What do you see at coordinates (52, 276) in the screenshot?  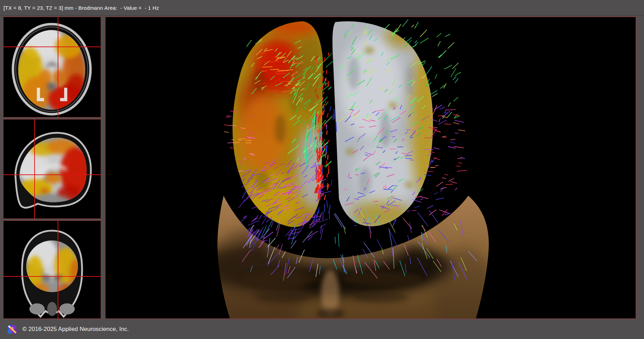 I see `coronal-crosshair-horizontal` at bounding box center [52, 276].